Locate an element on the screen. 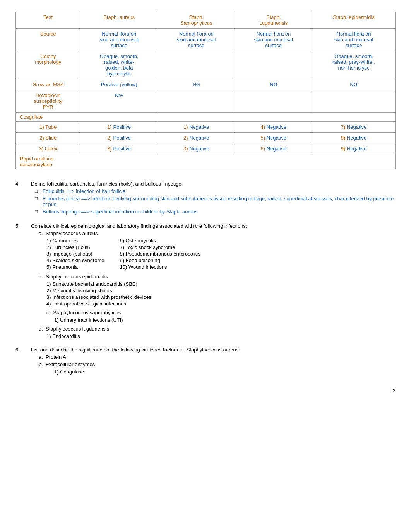  row-latex-epid: Negative is located at coordinates (357, 148).